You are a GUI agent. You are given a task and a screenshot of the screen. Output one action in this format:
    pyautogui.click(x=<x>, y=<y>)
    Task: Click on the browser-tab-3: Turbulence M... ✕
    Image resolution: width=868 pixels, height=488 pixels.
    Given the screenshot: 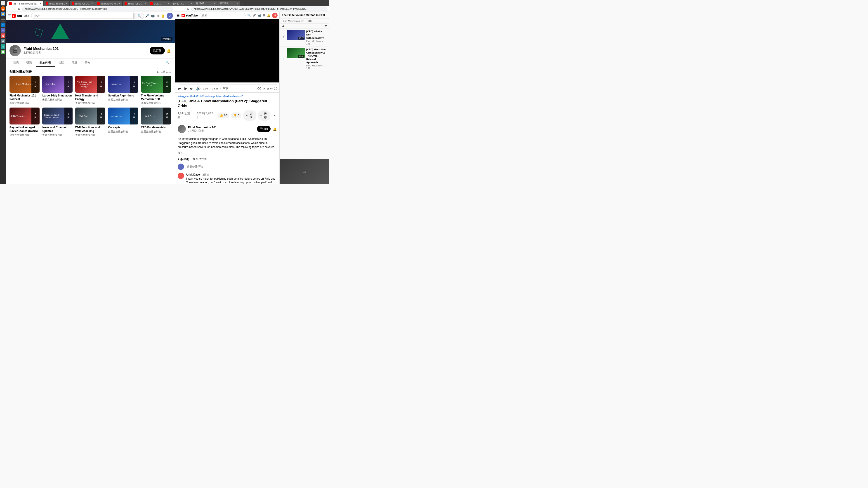 What is the action you would take?
    pyautogui.click(x=108, y=3)
    